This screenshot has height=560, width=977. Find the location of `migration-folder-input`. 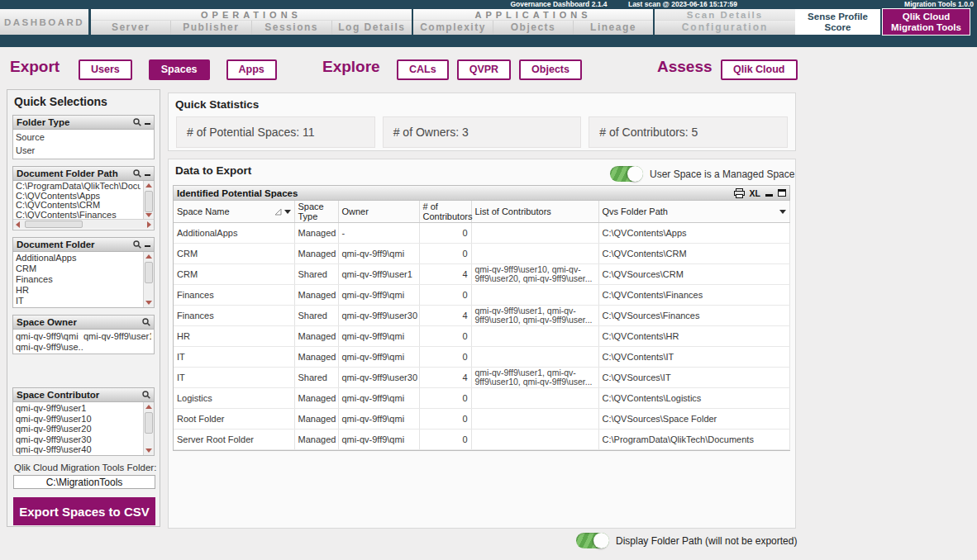

migration-folder-input is located at coordinates (84, 482).